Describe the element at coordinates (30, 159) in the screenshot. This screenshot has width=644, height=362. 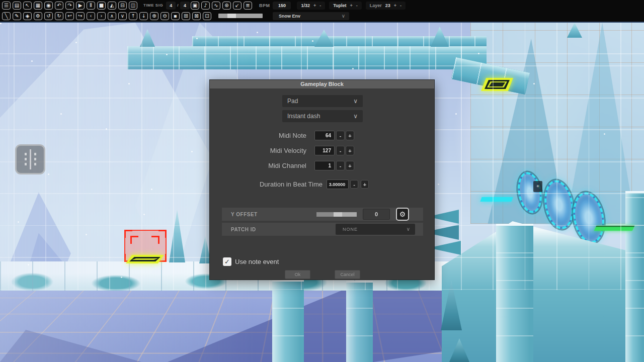
I see `channel-rack-button` at that location.